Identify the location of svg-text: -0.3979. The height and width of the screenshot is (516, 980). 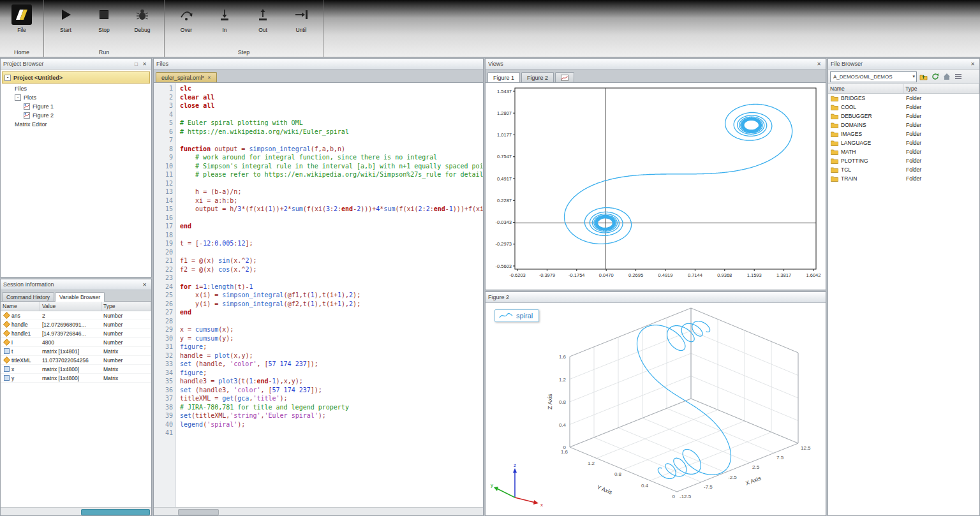
(547, 276).